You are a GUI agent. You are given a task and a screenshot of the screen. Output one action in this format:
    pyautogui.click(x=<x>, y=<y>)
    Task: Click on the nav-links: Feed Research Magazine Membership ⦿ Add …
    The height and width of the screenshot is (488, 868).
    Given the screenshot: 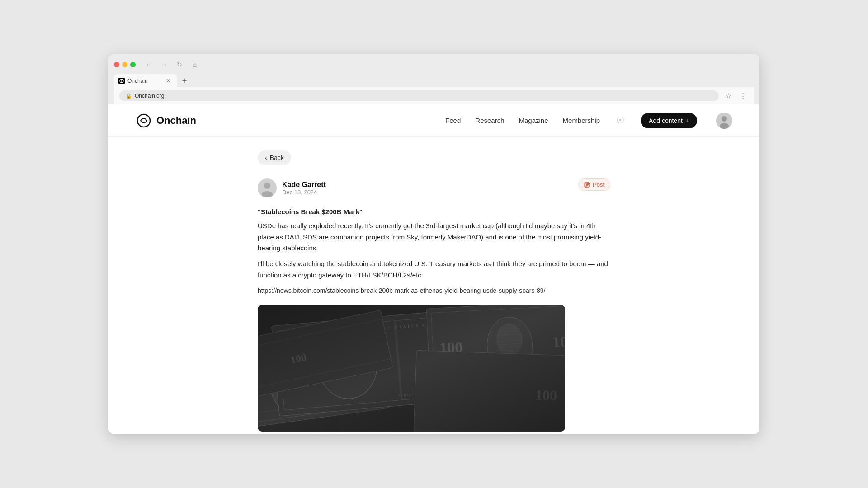 What is the action you would take?
    pyautogui.click(x=589, y=121)
    